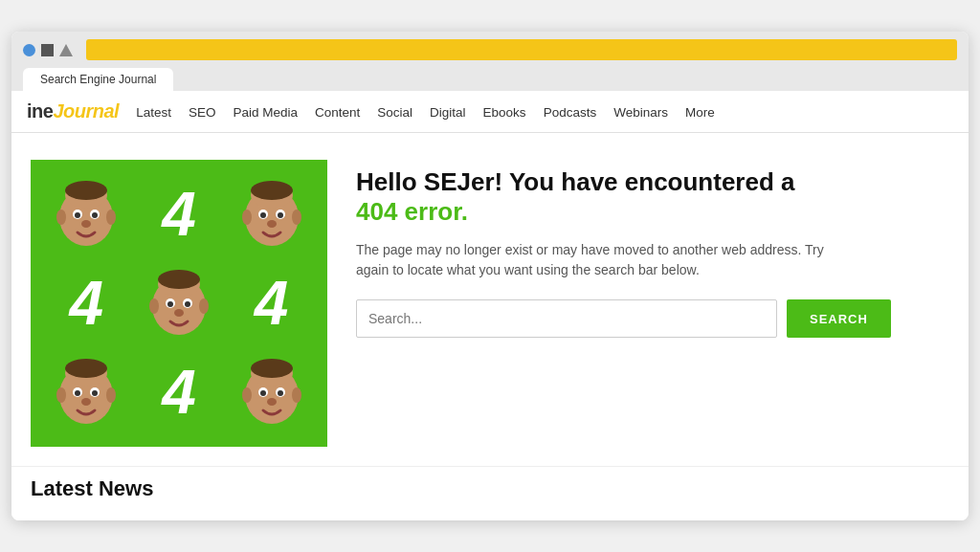  What do you see at coordinates (272, 303) in the screenshot?
I see `big-number-3: 4` at bounding box center [272, 303].